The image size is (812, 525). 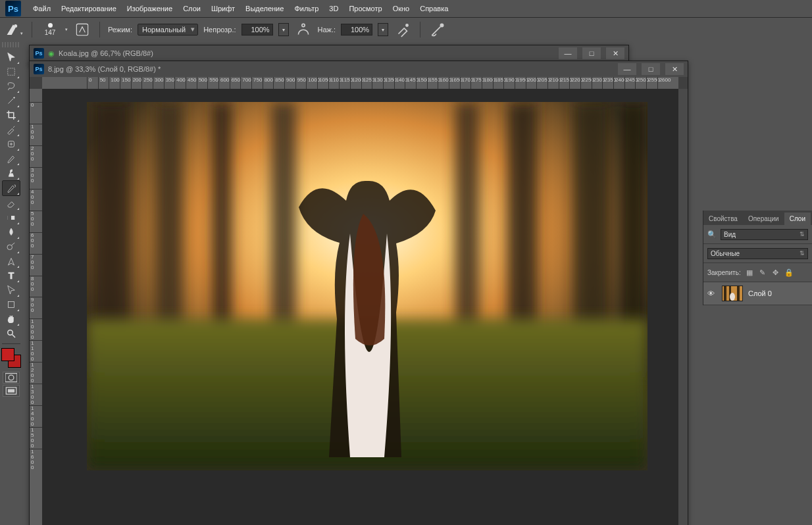 I want to click on brush-tool, so click(x=11, y=159).